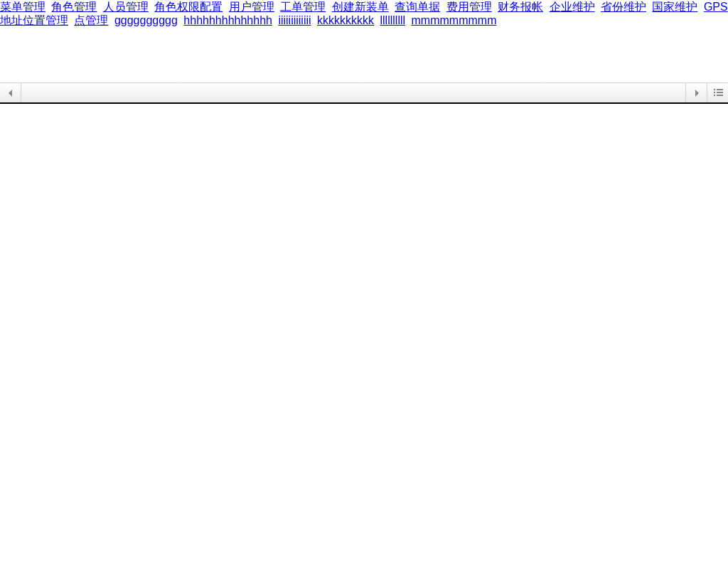 The width and height of the screenshot is (728, 569). What do you see at coordinates (346, 20) in the screenshot?
I see `nav-link-k: kkkkkkkkkk` at bounding box center [346, 20].